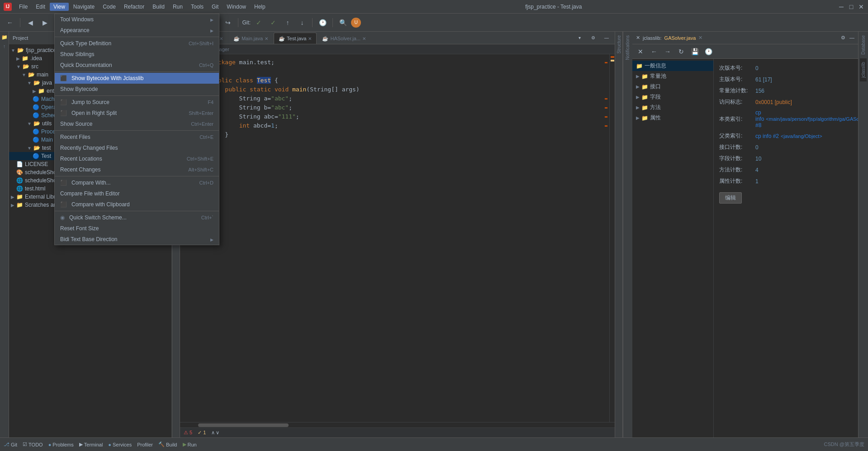 The width and height of the screenshot is (868, 451). Describe the element at coordinates (673, 118) in the screenshot. I see `jclass-tree-attributes: ▶ 📁 属性` at that location.